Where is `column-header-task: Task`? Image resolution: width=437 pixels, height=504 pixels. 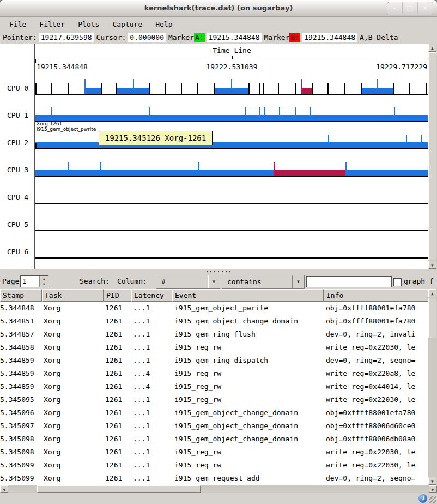
column-header-task: Task is located at coordinates (73, 296).